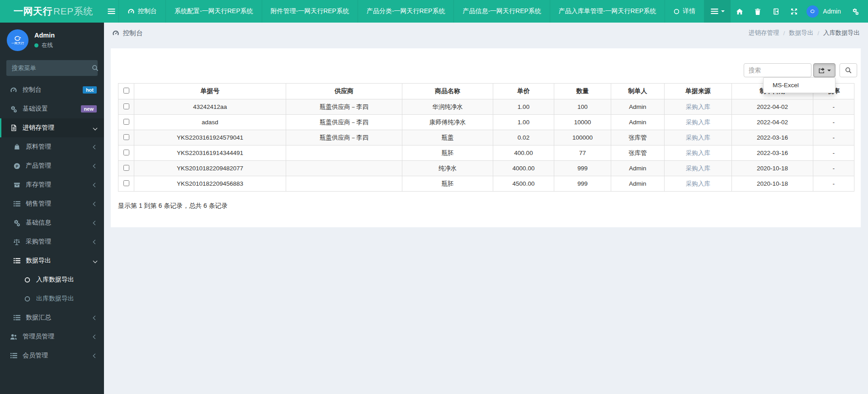 The height and width of the screenshot is (394, 868). What do you see at coordinates (684, 11) in the screenshot?
I see `nav-tab-6: 详情` at bounding box center [684, 11].